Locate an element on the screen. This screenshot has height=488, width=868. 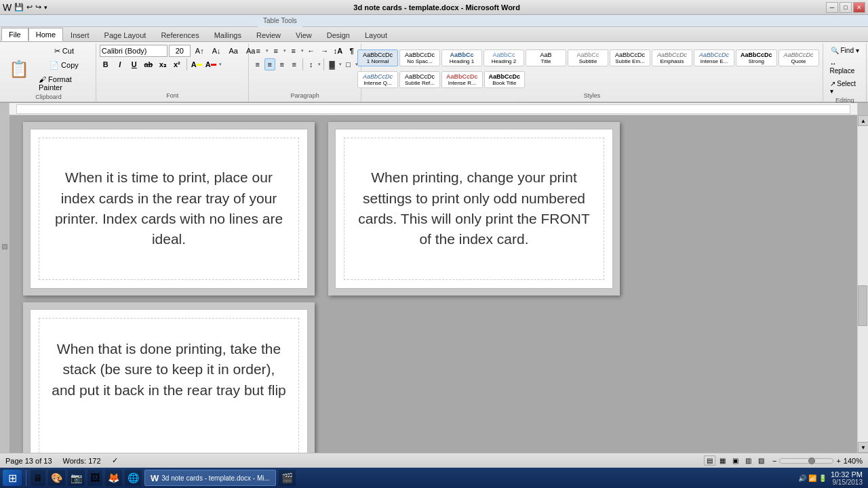
align-left-button: ≡ is located at coordinates (258, 64).